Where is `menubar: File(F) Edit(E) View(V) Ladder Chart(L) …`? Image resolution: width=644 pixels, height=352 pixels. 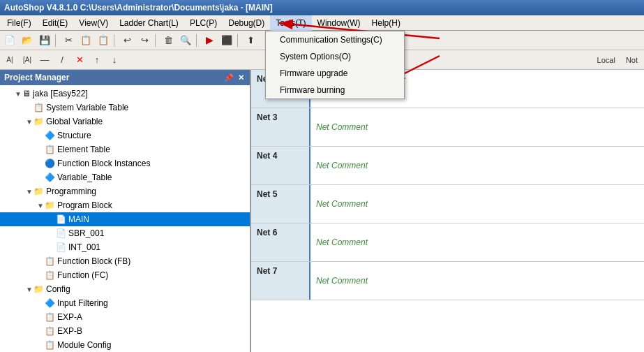
menubar: File(F) Edit(E) View(V) Ladder Chart(L) … is located at coordinates (322, 23).